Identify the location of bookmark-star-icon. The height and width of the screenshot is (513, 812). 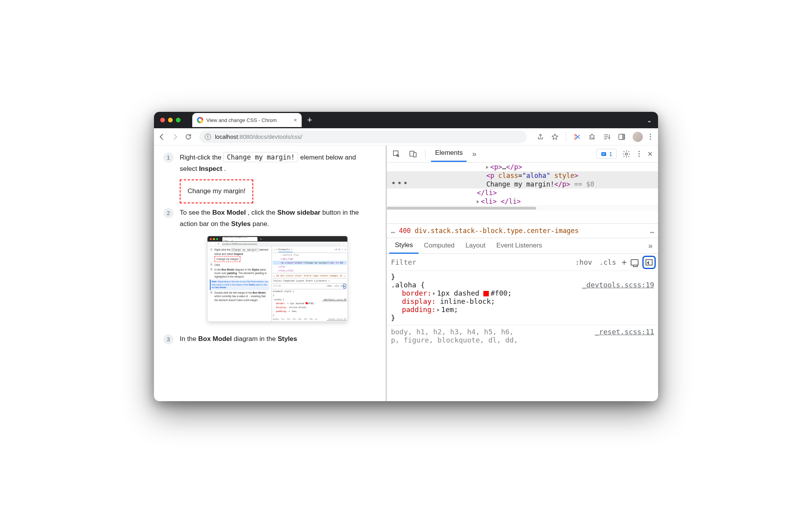
(555, 137).